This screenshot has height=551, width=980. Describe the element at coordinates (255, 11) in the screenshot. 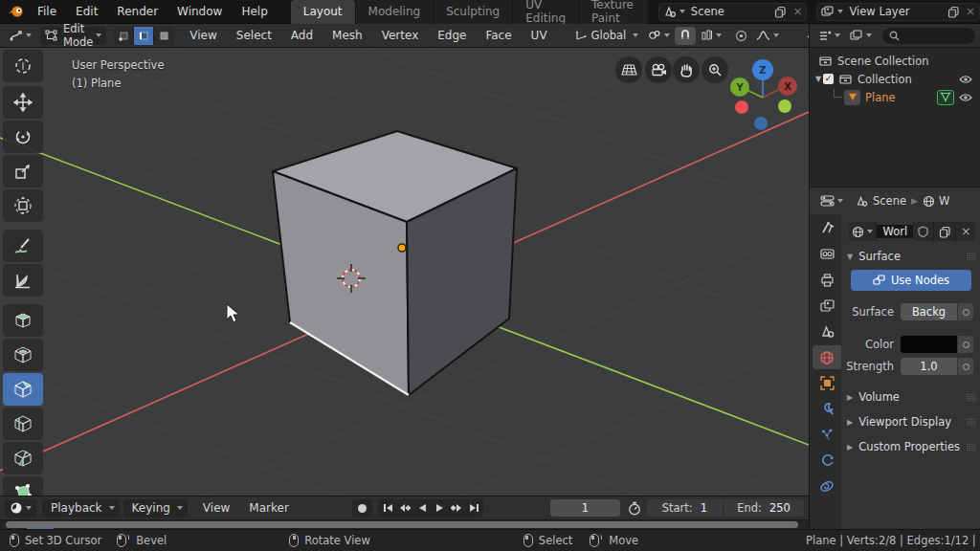

I see `menu-help: Help` at that location.